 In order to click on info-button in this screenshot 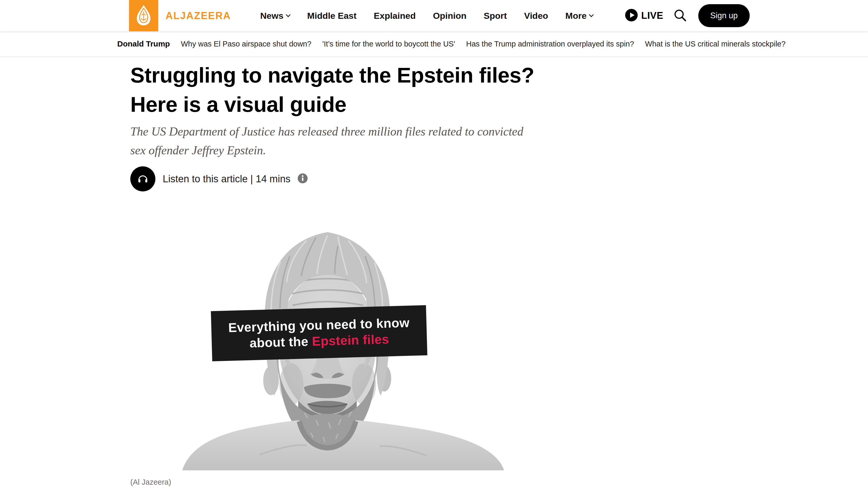, I will do `click(303, 179)`.